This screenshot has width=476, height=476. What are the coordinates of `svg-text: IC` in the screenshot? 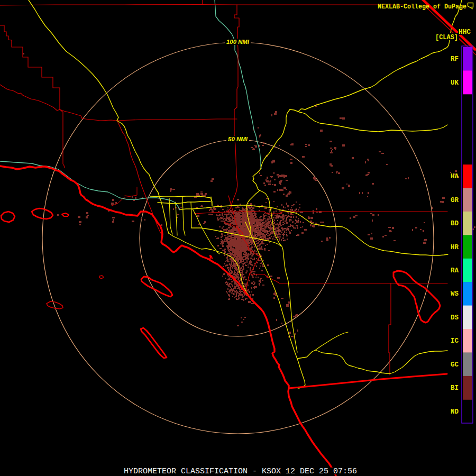 It's located at (455, 341).